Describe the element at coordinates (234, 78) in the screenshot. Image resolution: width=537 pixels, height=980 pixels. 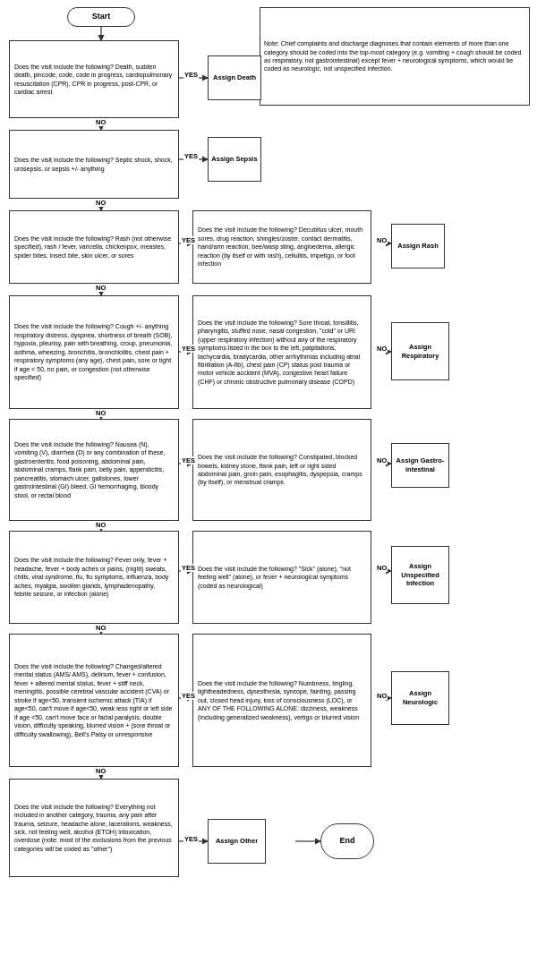
I see `assign-death-box: Assign Death` at that location.